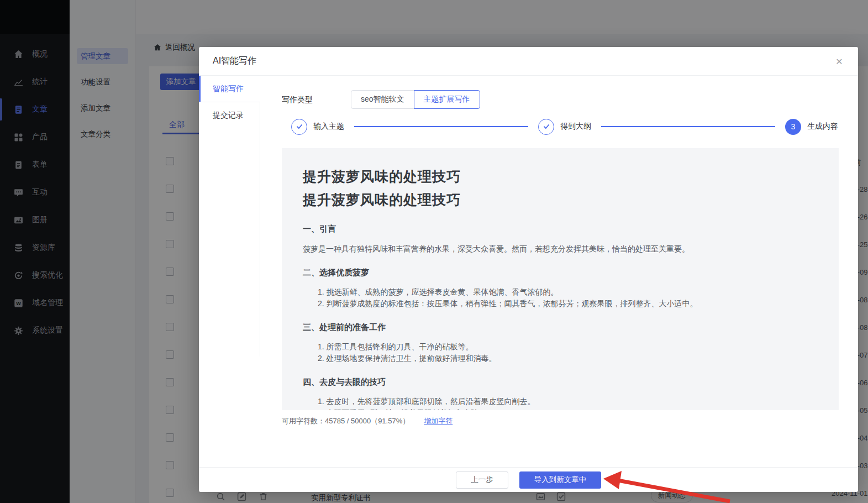 The width and height of the screenshot is (868, 503). I want to click on char-counter: 可用字符数：45785 / 50000（91.57%）增加字符, so click(367, 421).